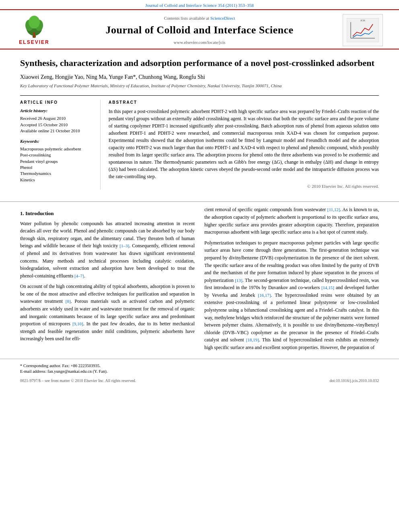 The width and height of the screenshot is (399, 532). I want to click on keyword-6: Kinetics, so click(57, 180).